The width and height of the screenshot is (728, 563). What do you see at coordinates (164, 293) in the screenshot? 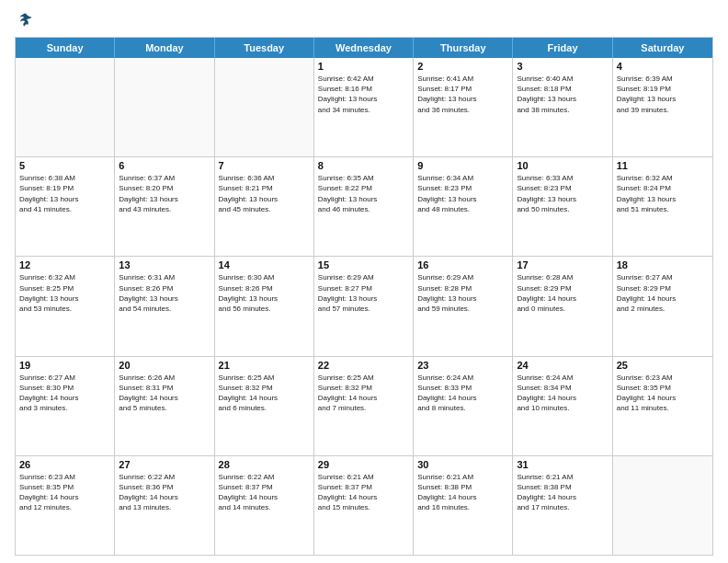
I see `cell-info: Sunrise: 6:31 AM Sunset: 8:26 PM Dayligh…` at bounding box center [164, 293].